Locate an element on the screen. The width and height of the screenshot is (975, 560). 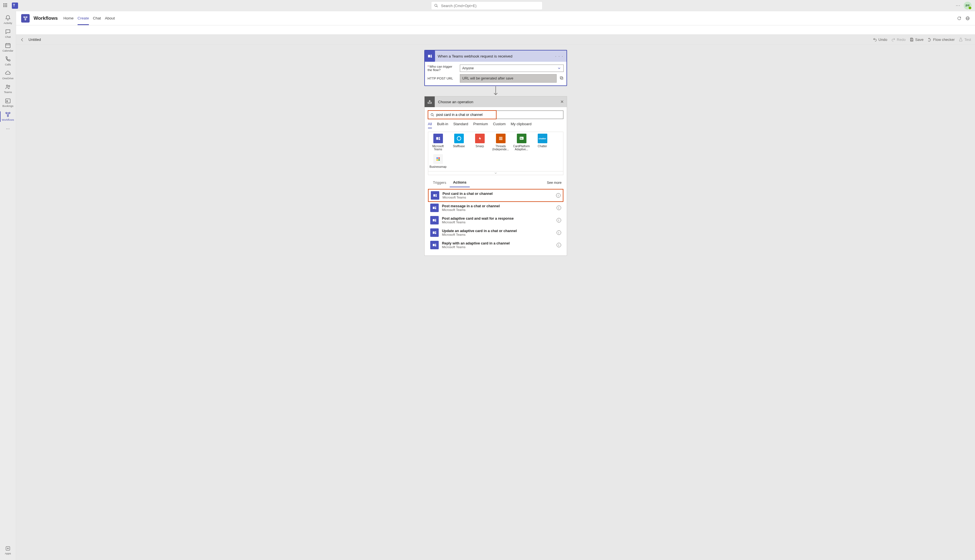
result-tab-triggers: Triggers is located at coordinates (440, 182).